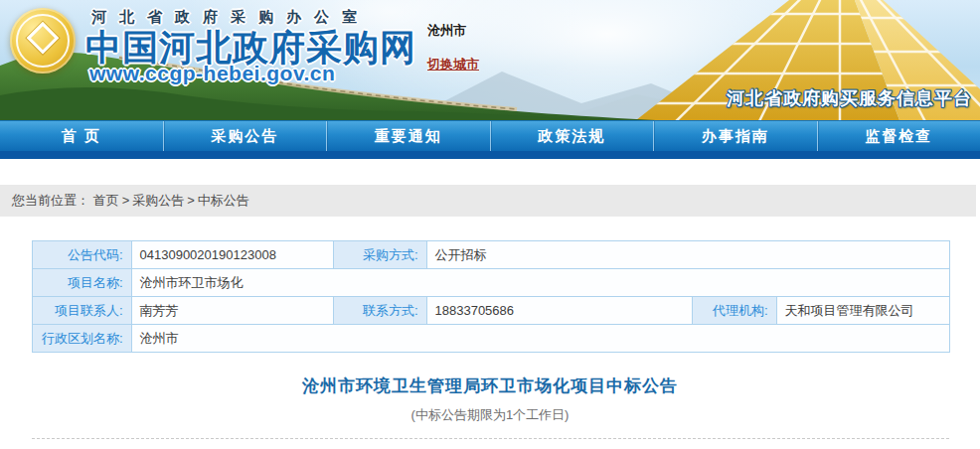  What do you see at coordinates (572, 136) in the screenshot?
I see `nav-item-policies-regulations: 政策法规` at bounding box center [572, 136].